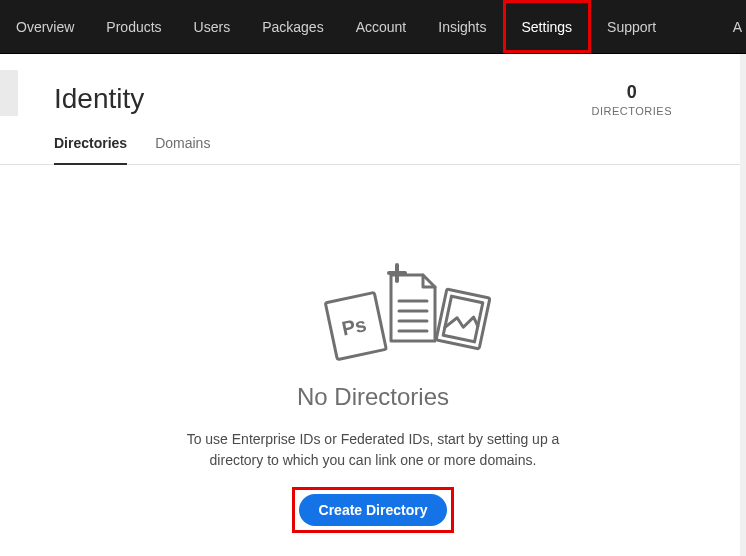 The height and width of the screenshot is (556, 746). Describe the element at coordinates (632, 92) in the screenshot. I see `stat-count: 0` at that location.